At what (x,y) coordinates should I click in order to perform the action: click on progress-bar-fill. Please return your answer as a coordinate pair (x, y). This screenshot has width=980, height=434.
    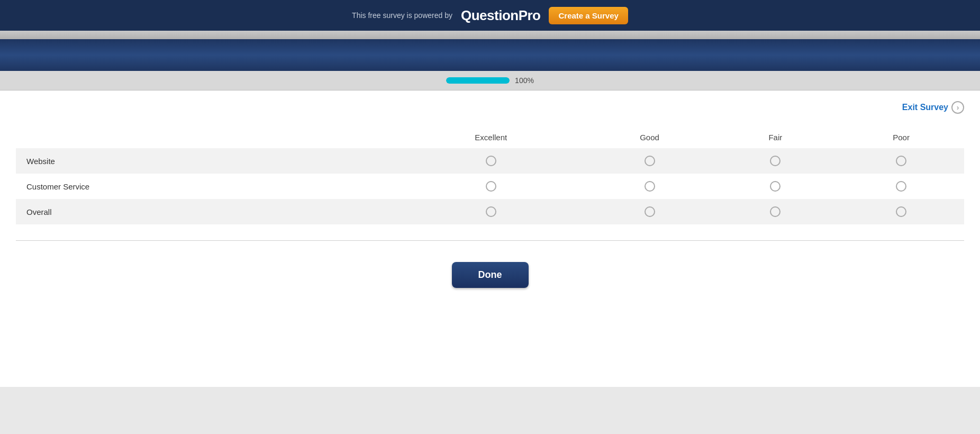
    Looking at the image, I should click on (478, 80).